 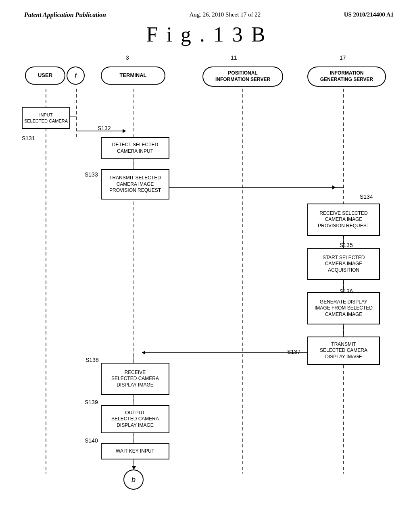 I want to click on s133-label: S133, so click(x=91, y=175).